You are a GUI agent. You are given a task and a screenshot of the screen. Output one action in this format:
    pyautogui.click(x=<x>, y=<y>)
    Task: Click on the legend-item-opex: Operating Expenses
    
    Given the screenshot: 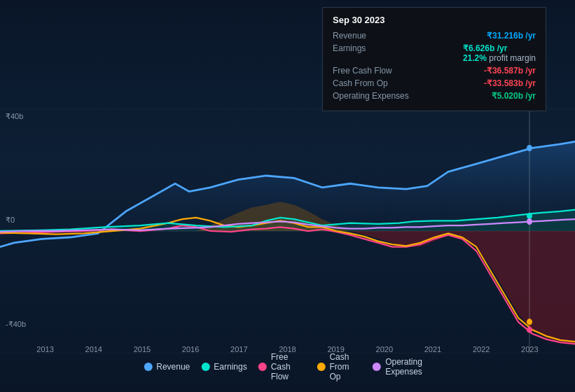 What is the action you would take?
    pyautogui.click(x=402, y=367)
    